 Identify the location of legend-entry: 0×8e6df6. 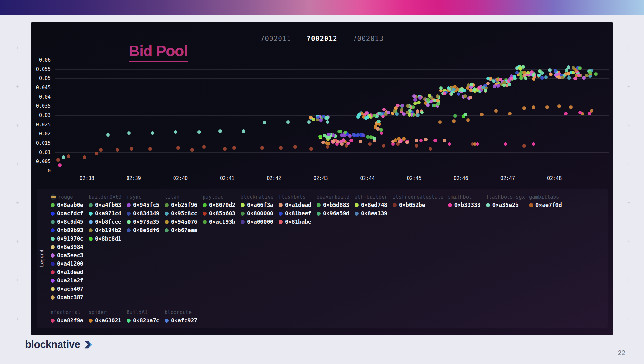
(144, 230).